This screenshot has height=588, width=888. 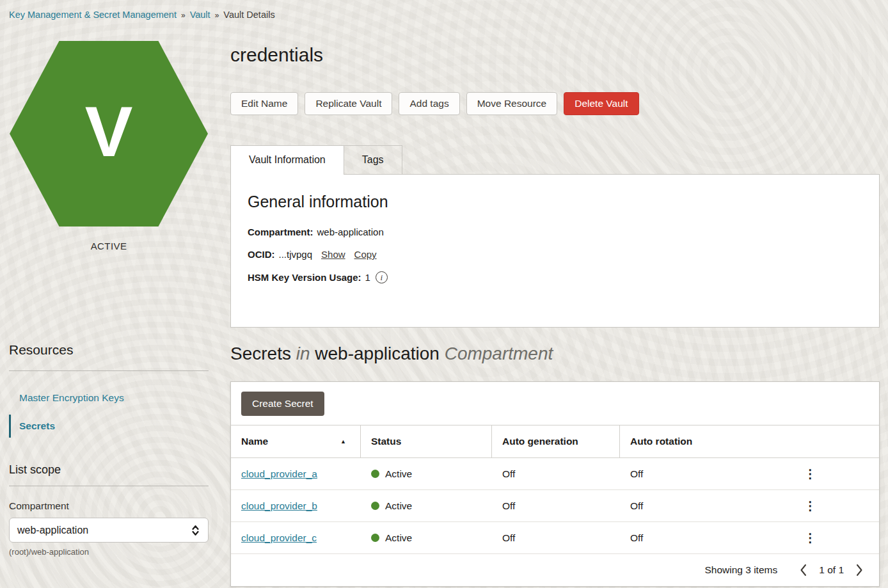 What do you see at coordinates (426, 441) in the screenshot?
I see `column-header-status: Status` at bounding box center [426, 441].